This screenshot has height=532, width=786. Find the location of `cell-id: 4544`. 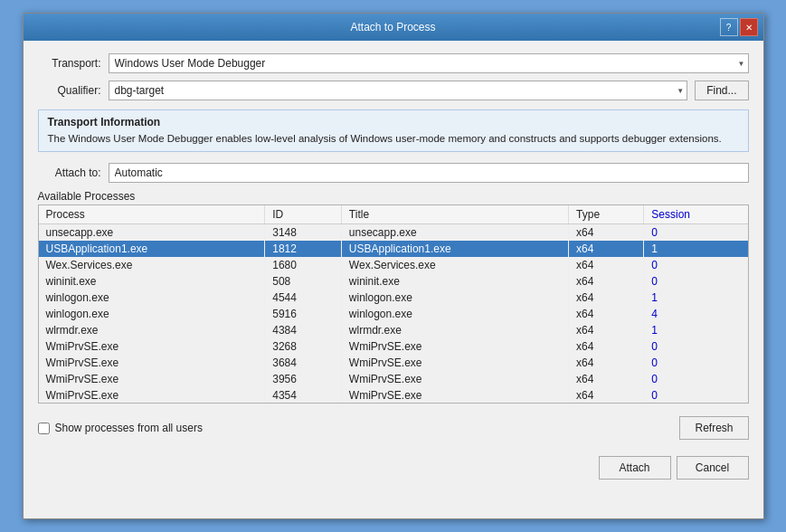

cell-id: 4544 is located at coordinates (304, 298).